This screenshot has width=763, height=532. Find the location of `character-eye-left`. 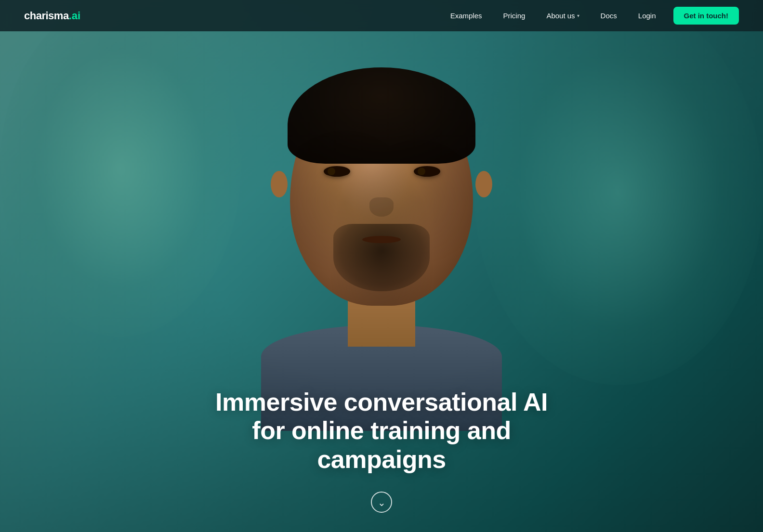

character-eye-left is located at coordinates (337, 171).